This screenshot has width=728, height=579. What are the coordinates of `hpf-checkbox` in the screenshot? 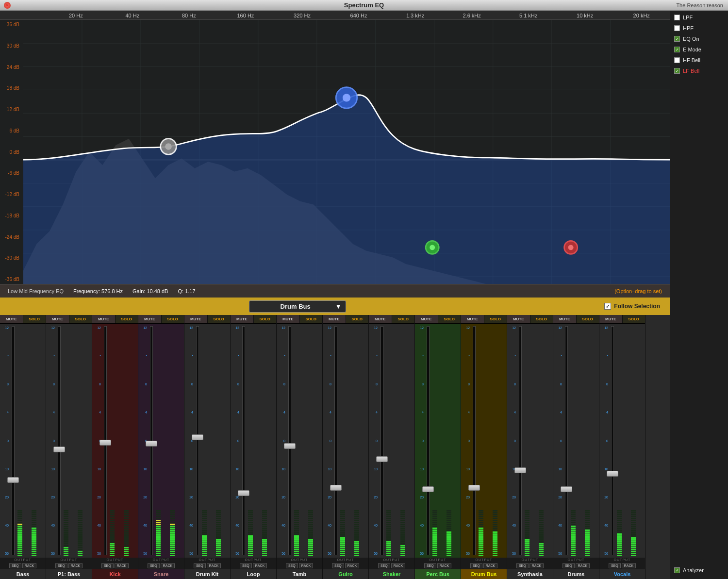 It's located at (677, 28).